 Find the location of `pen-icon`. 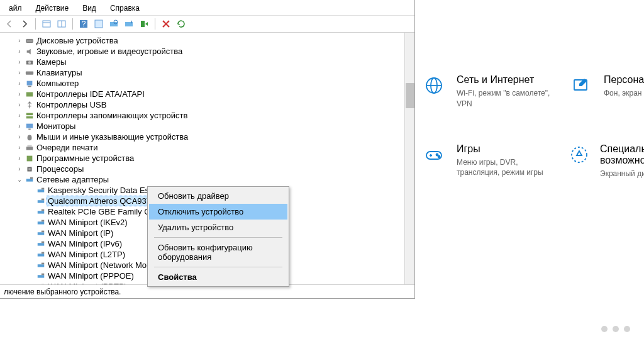

pen-icon is located at coordinates (581, 86).